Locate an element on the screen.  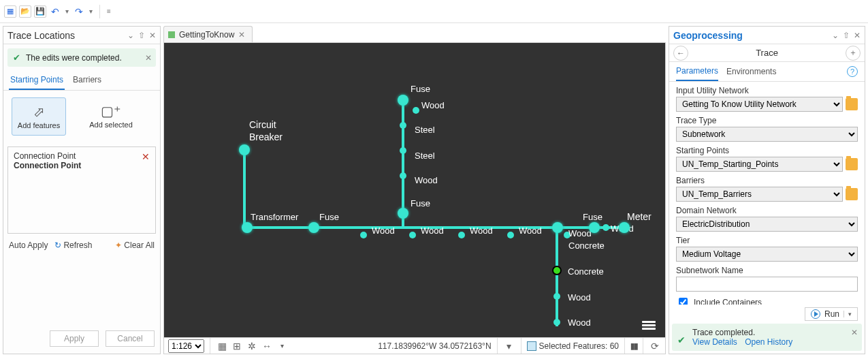
barriers-select: UN_Temp_Barriers is located at coordinates (760, 194).